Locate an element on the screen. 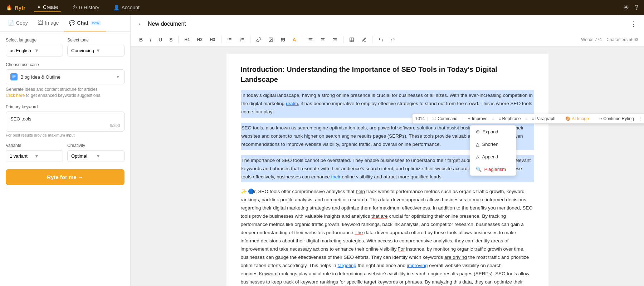 The height and width of the screenshot is (286, 644). theme-toggle-button: ☀ is located at coordinates (626, 8).